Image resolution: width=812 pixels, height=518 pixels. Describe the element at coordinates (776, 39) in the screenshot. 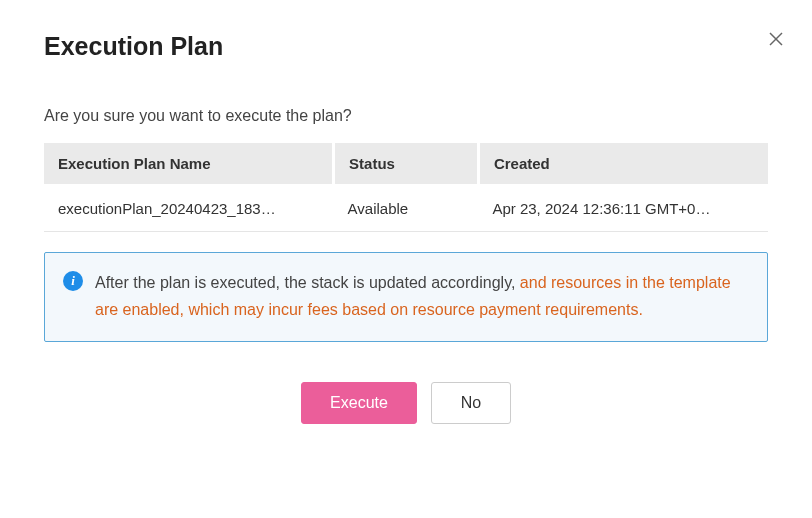

I see `close-icon` at that location.